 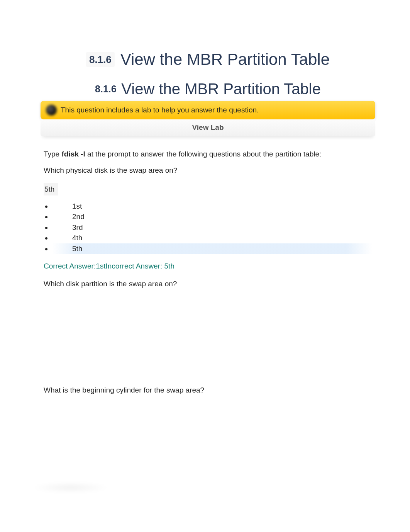 What do you see at coordinates (225, 59) in the screenshot?
I see `page-title-text: View the MBR Partition Table` at bounding box center [225, 59].